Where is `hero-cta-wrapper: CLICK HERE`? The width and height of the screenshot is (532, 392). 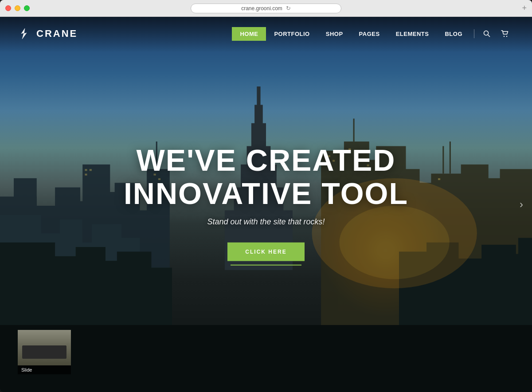
hero-cta-wrapper: CLICK HERE is located at coordinates (266, 254).